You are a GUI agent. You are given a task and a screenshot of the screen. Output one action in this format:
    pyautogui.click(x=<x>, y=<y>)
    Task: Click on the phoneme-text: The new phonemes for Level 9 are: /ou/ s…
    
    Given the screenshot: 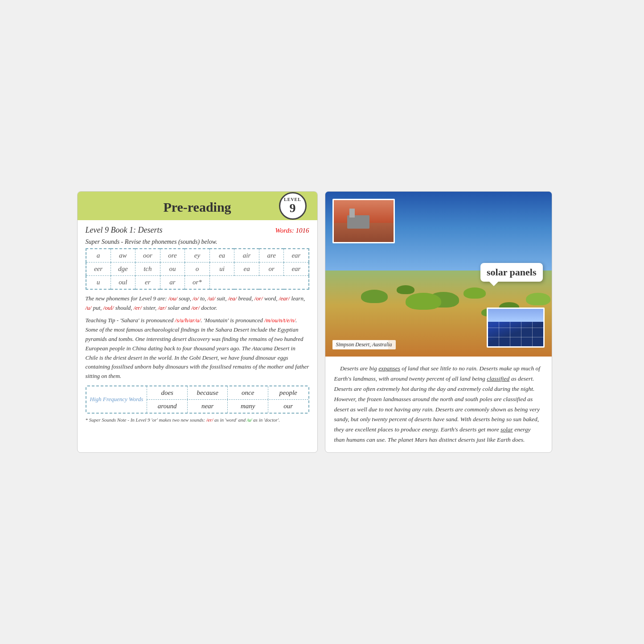 What is the action you would take?
    pyautogui.click(x=197, y=304)
    